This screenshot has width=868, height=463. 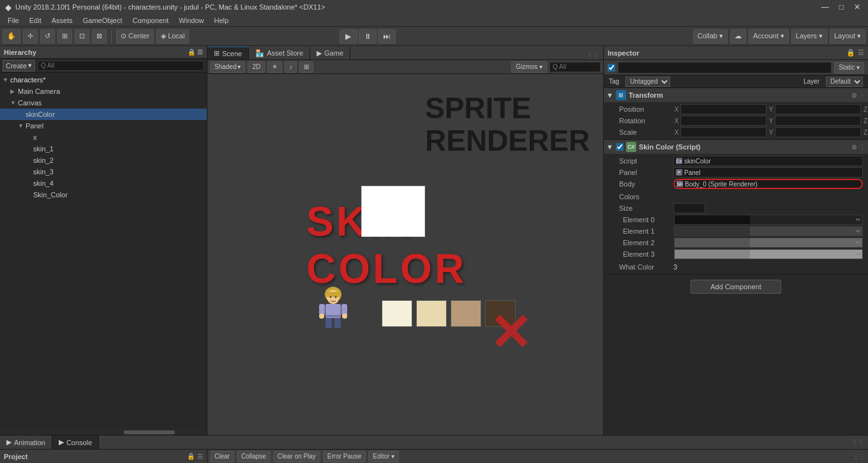 What do you see at coordinates (768, 172) in the screenshot?
I see `panel-value-field: P Panel` at bounding box center [768, 172].